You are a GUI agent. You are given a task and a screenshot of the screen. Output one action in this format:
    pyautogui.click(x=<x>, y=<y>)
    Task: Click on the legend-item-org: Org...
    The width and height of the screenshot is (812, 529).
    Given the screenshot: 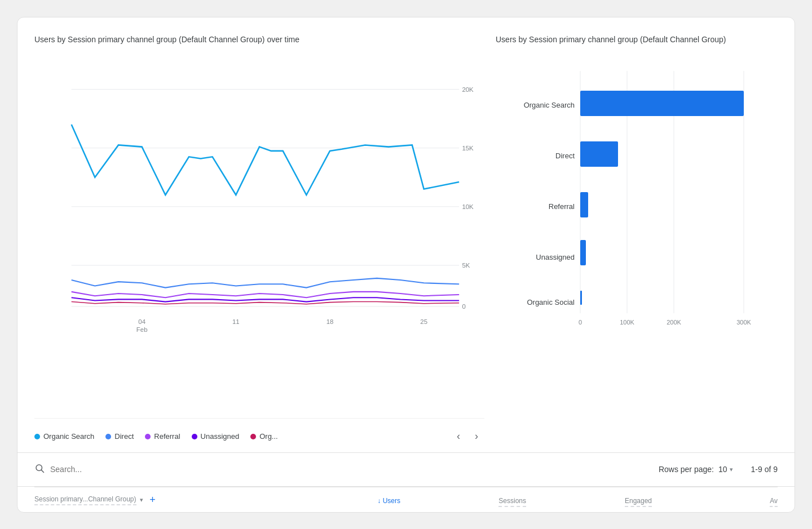 What is the action you would take?
    pyautogui.click(x=264, y=436)
    